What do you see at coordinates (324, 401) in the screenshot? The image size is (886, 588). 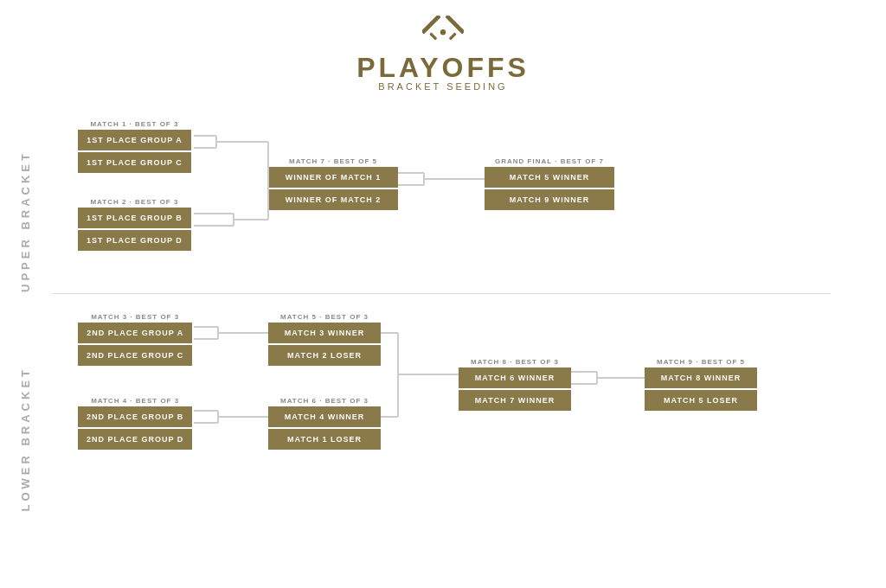 I see `match6-label: MATCH 6 · BEST OF 3` at bounding box center [324, 401].